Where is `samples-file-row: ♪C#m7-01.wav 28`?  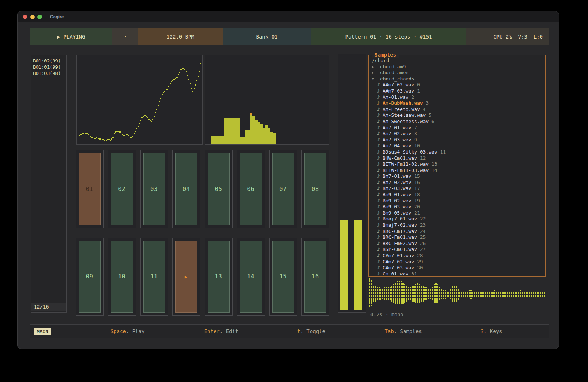 samples-file-row: ♪C#m7-01.wav 28 is located at coordinates (459, 256).